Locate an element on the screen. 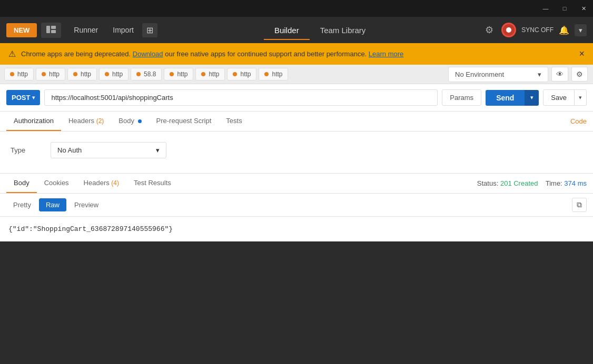 The height and width of the screenshot is (364, 593). headers-resp-badge: (4) is located at coordinates (115, 183).